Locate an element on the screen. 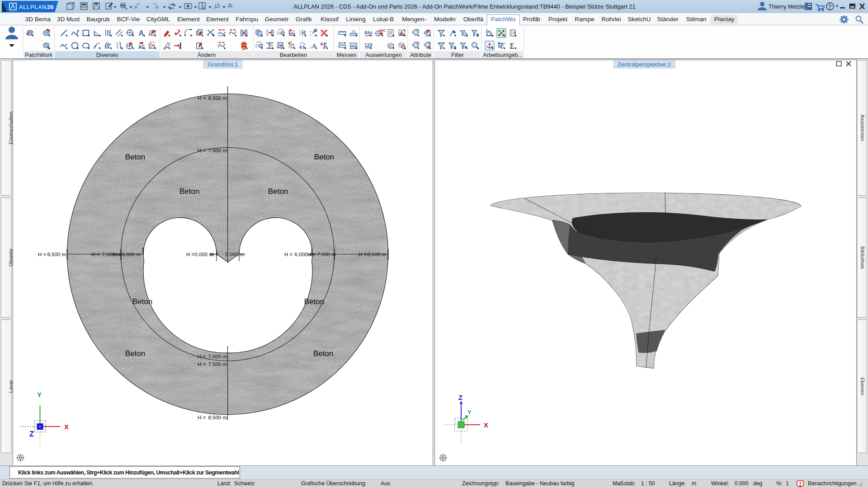  svg-text: 6.000 m is located at coordinates (131, 254).